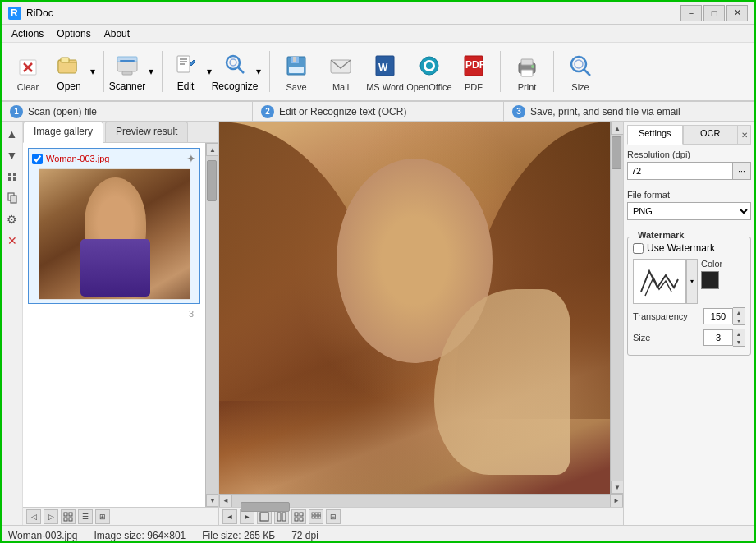 This screenshot has height=543, width=756. I want to click on status-file-size: File size: 265 КБ, so click(238, 536).